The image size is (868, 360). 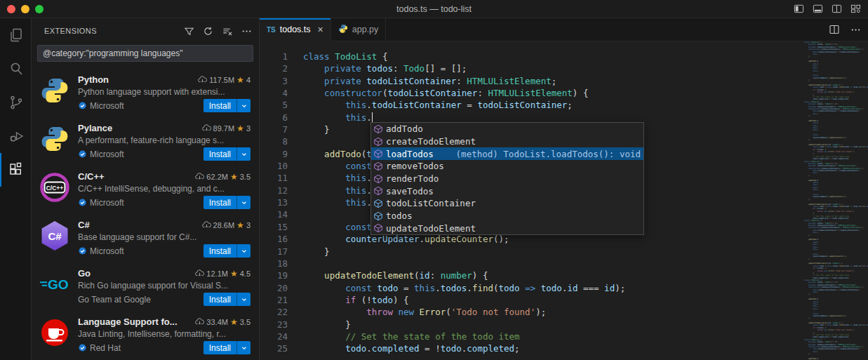 I want to click on suggestion-createTodoElement: createTodoElement, so click(x=507, y=142).